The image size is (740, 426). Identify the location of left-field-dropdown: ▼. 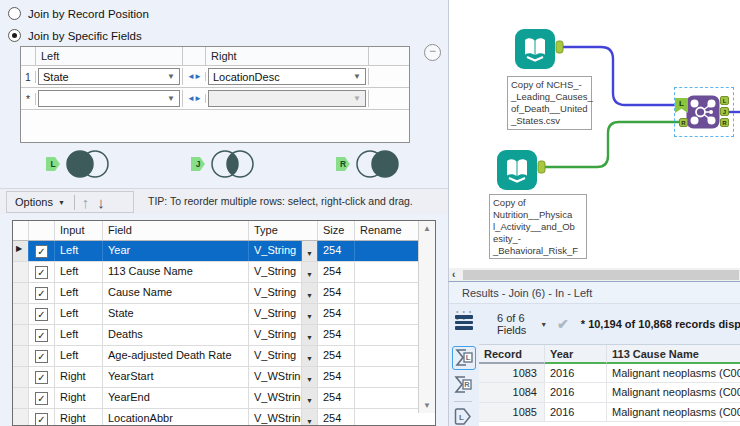
(109, 98).